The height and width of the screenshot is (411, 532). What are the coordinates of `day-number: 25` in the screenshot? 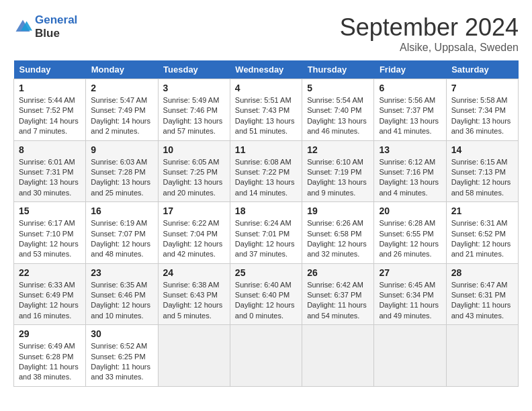 It's located at (266, 273).